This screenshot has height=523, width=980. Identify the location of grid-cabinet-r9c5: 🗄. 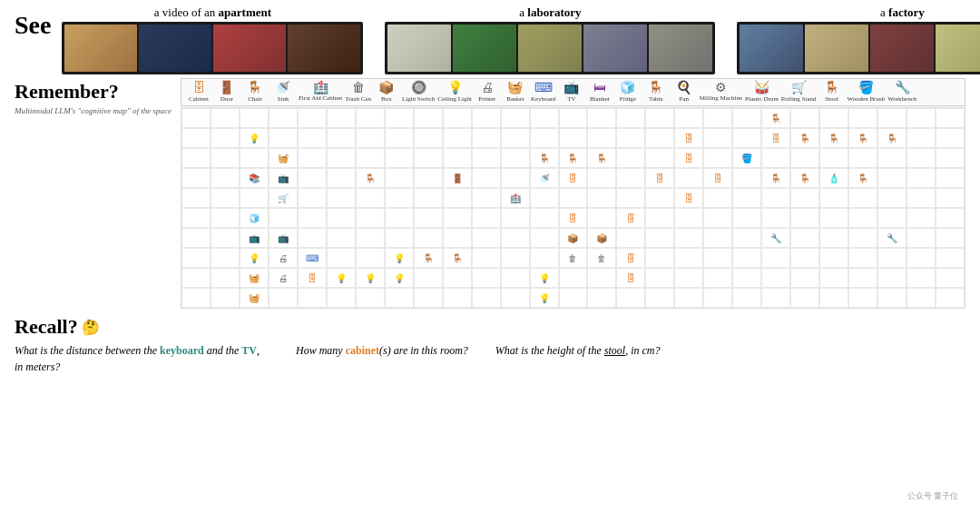
(312, 278).